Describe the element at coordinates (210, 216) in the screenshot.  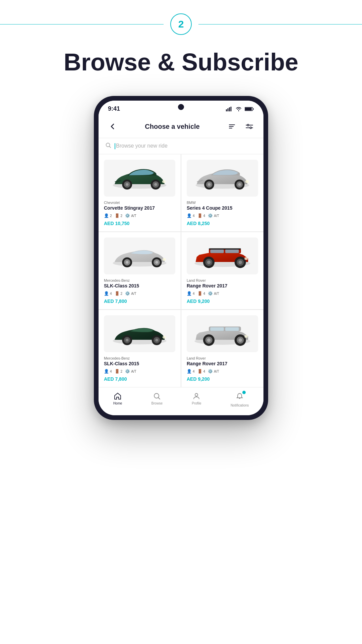
I see `gear-icon-1: ⚙️` at that location.